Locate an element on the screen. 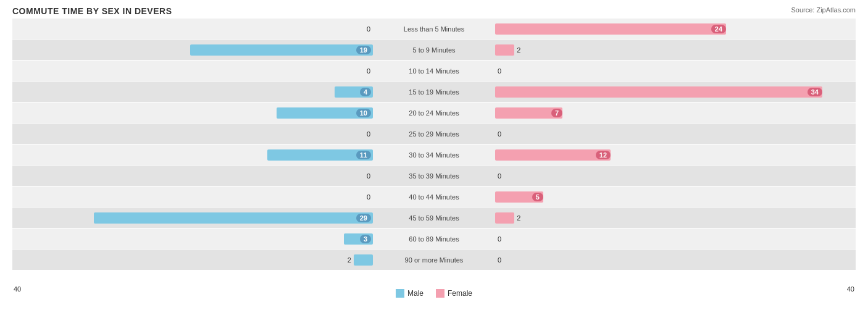  right-bar-area: 5 is located at coordinates (674, 196).